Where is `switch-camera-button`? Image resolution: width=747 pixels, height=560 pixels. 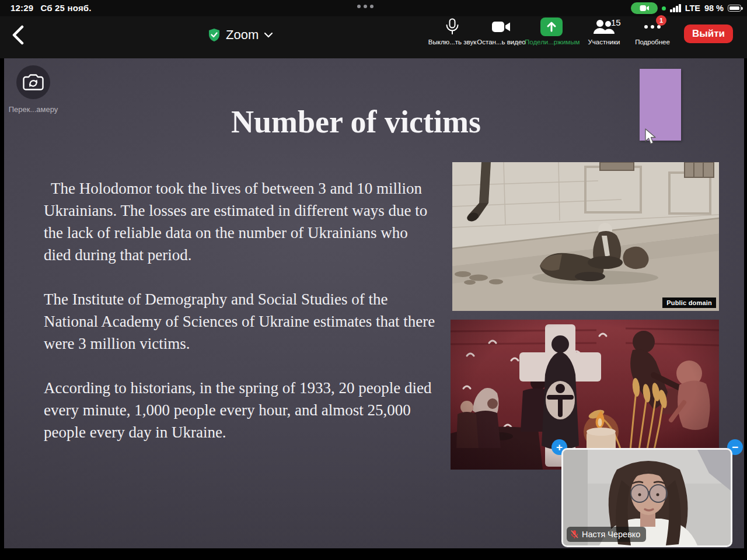
switch-camera-button is located at coordinates (33, 82).